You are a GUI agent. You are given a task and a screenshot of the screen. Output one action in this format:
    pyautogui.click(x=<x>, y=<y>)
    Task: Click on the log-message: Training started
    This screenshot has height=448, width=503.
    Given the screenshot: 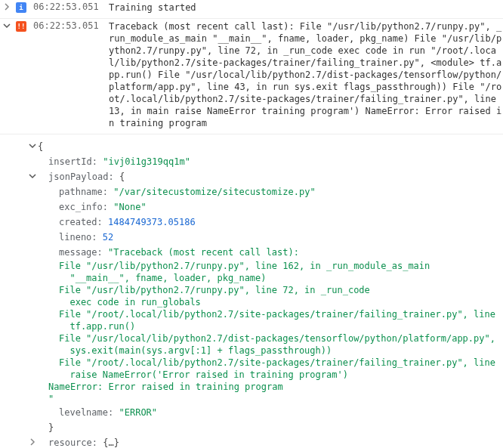 What is the action you would take?
    pyautogui.click(x=304, y=8)
    